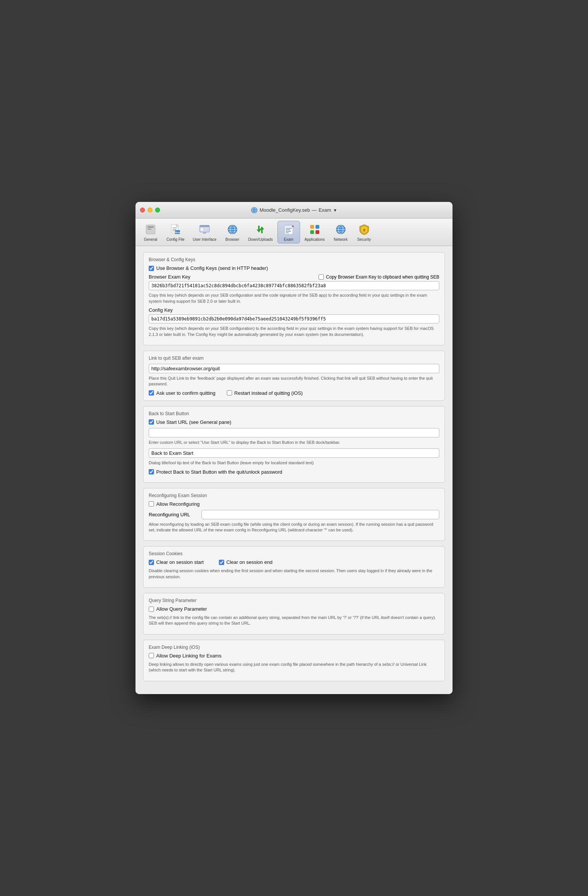  What do you see at coordinates (320, 515) in the screenshot?
I see `reconfiguring-url-field` at bounding box center [320, 515].